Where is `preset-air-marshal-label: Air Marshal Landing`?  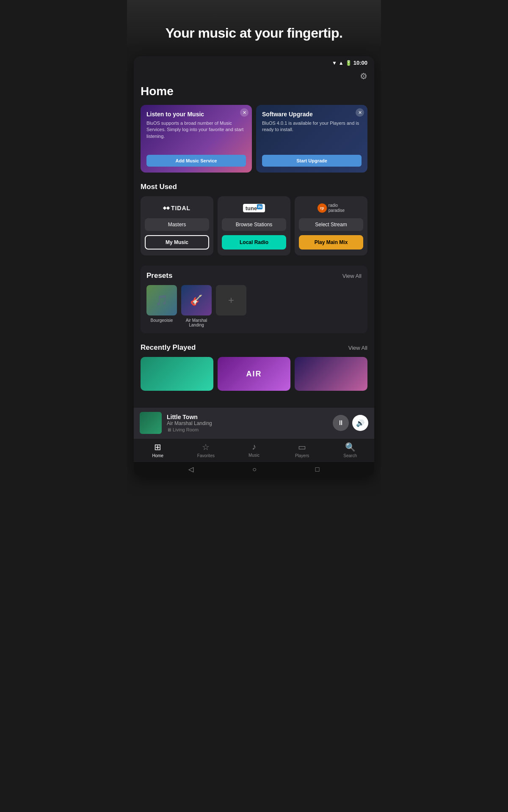
preset-air-marshal-label: Air Marshal Landing is located at coordinates (196, 323).